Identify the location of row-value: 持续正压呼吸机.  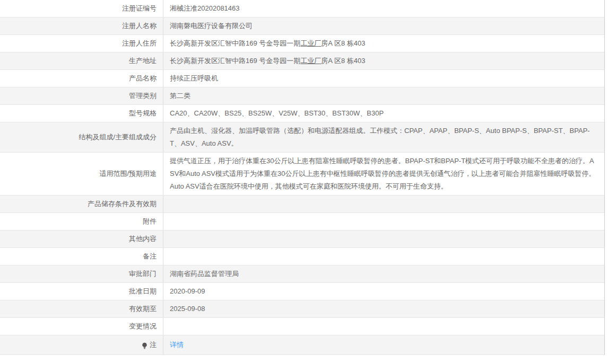
(384, 78).